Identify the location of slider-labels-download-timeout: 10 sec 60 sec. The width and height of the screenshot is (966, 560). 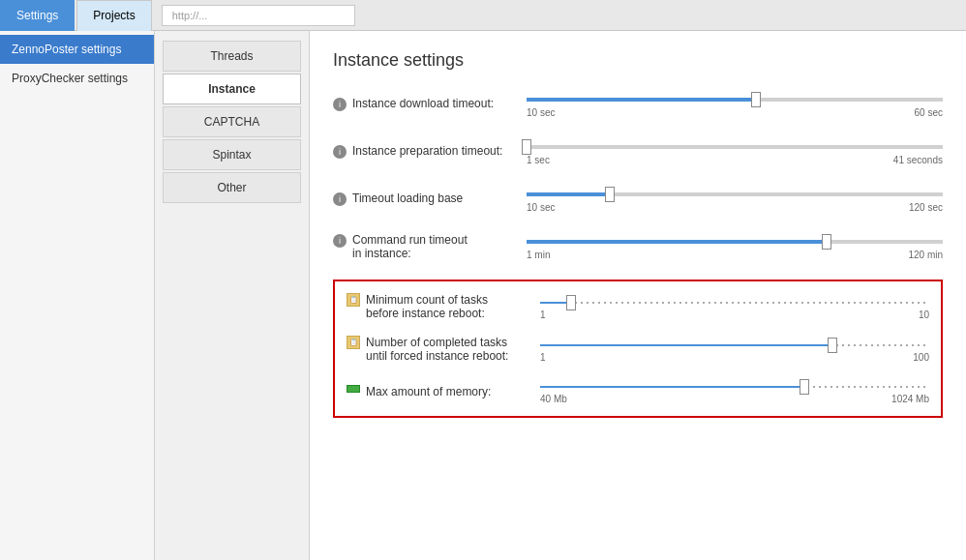
(735, 112).